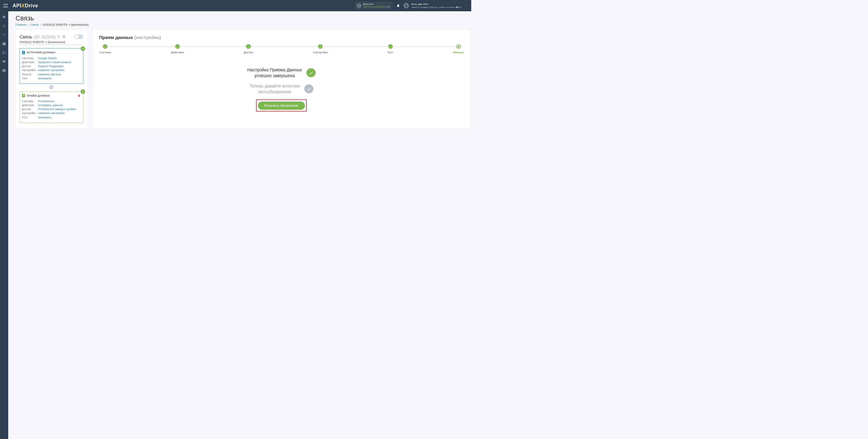 The image size is (868, 439). What do you see at coordinates (79, 37) in the screenshot?
I see `connection-toggle` at bounding box center [79, 37].